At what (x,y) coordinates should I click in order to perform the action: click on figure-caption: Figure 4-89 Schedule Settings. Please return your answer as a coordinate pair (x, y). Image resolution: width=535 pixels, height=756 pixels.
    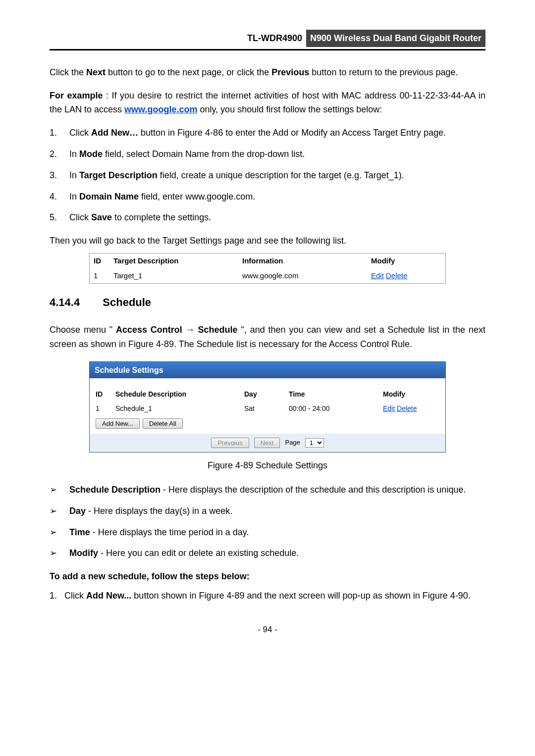
    Looking at the image, I should click on (268, 465).